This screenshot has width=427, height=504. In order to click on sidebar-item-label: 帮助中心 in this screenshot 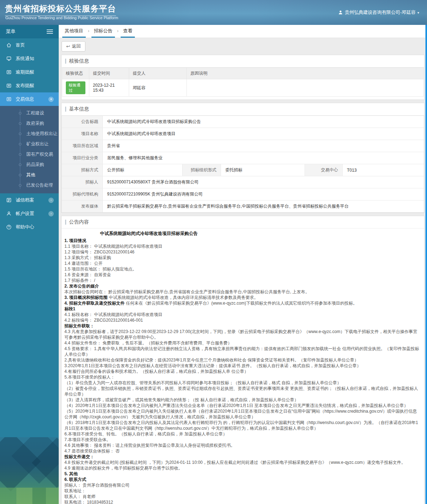, I will do `click(25, 227)`.